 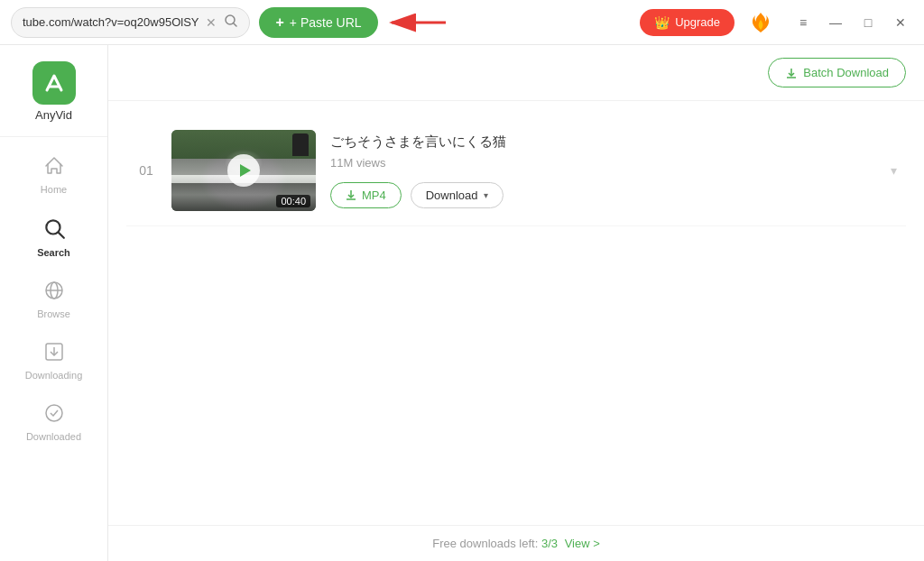 What do you see at coordinates (110, 22) in the screenshot?
I see `url-text: tube.com/watch?v=oq20w95OlSY` at bounding box center [110, 22].